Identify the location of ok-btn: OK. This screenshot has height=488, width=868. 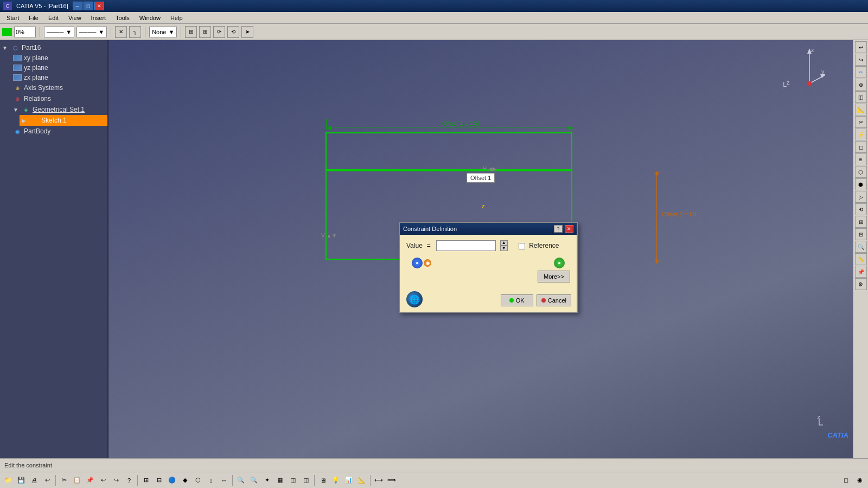
(517, 300).